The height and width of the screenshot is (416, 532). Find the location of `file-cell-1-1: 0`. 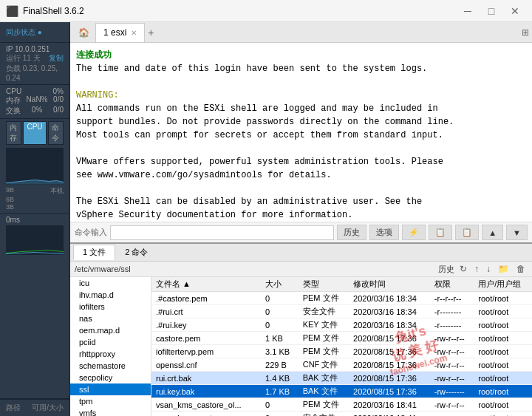

file-cell-1-1: 0 is located at coordinates (279, 312).